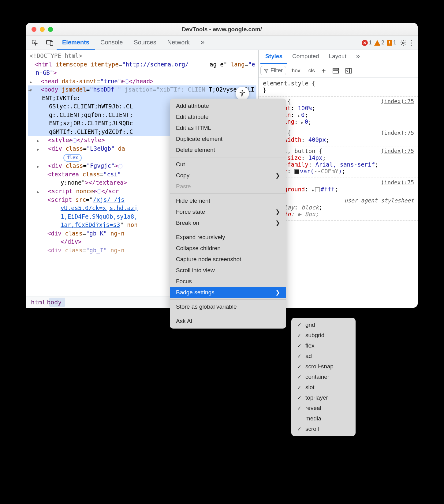  What do you see at coordinates (42, 29) in the screenshot?
I see `minimize-button` at bounding box center [42, 29].